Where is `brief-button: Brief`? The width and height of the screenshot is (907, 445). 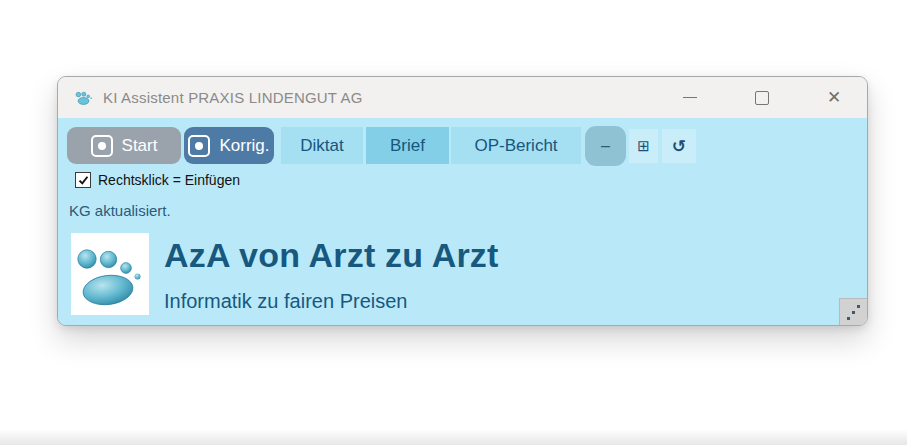 brief-button: Brief is located at coordinates (408, 146).